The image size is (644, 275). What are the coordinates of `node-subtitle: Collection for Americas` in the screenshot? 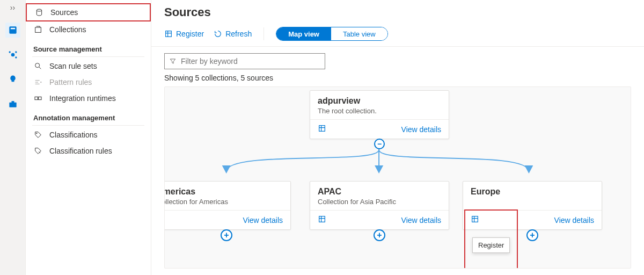 It's located at (223, 202).